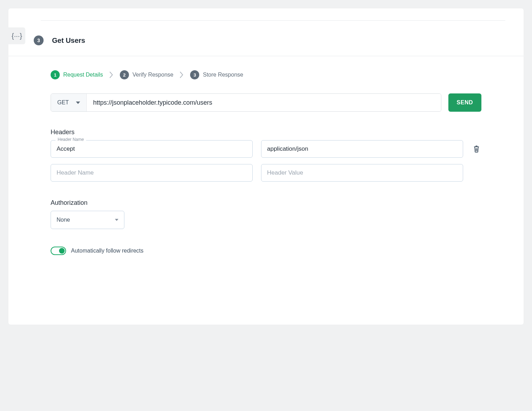 Image resolution: width=532 pixels, height=411 pixels. What do you see at coordinates (87, 220) in the screenshot?
I see `authorization-select: None` at bounding box center [87, 220].